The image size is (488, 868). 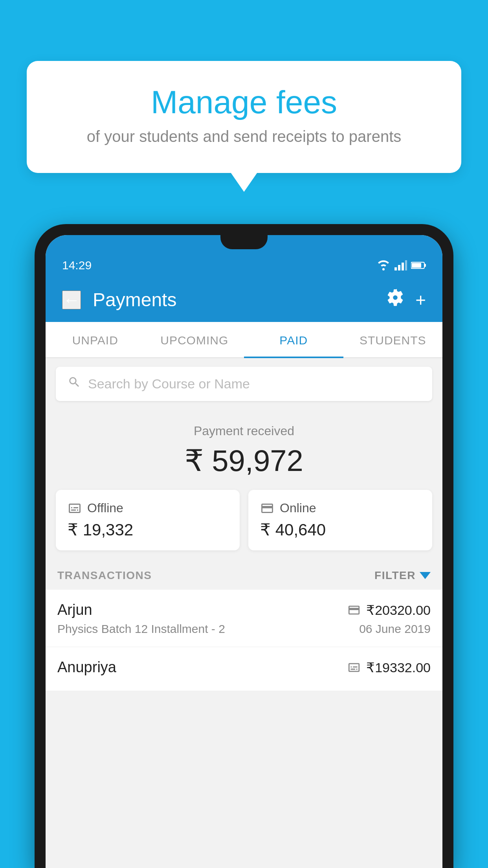 What do you see at coordinates (244, 629) in the screenshot?
I see `transaction-details: Physics Batch 12 Installment - 2 06 June…` at bounding box center [244, 629].